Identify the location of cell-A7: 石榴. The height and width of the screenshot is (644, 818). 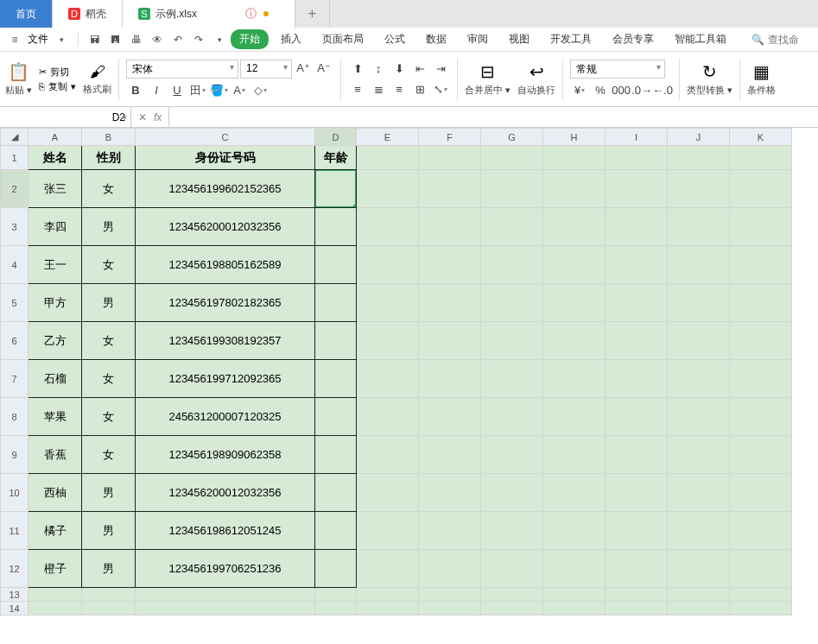
(55, 379).